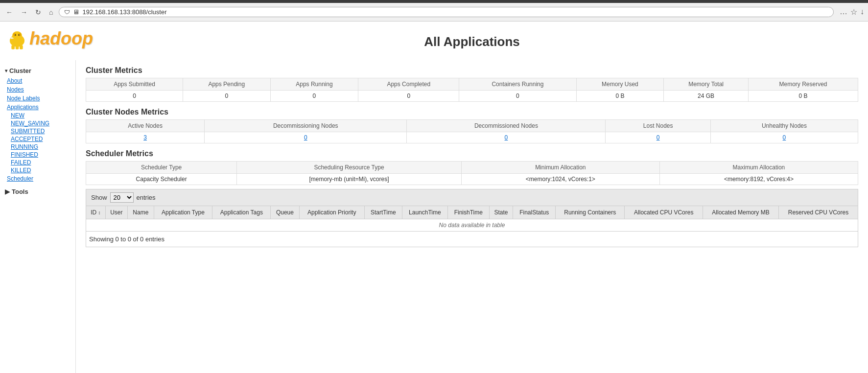 The image size is (868, 373). Describe the element at coordinates (409, 96) in the screenshot. I see `val-apps-completed: 0` at that location.